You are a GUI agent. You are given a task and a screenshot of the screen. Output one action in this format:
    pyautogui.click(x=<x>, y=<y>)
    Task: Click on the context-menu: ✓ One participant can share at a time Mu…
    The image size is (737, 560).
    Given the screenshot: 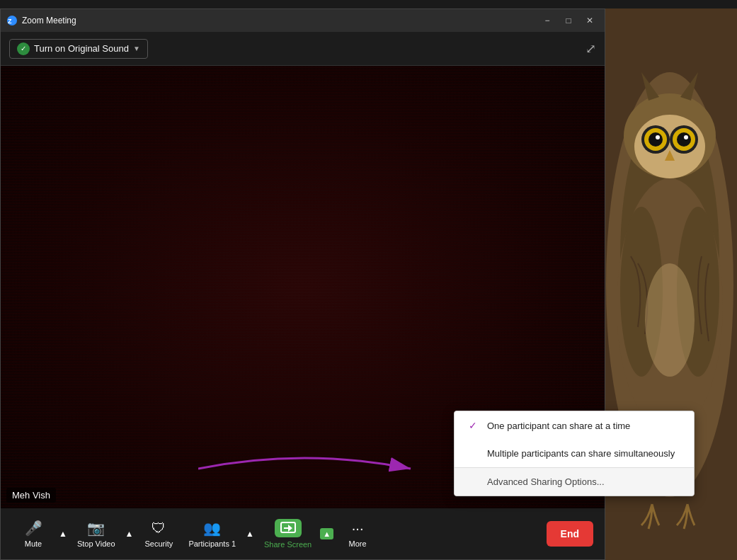 What is the action you would take?
    pyautogui.click(x=574, y=453)
    